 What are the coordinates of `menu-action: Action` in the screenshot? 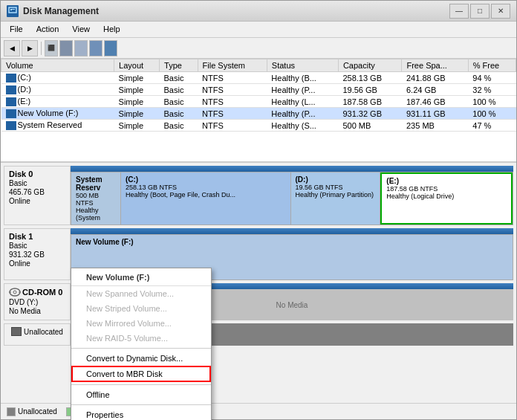 It's located at (48, 30).